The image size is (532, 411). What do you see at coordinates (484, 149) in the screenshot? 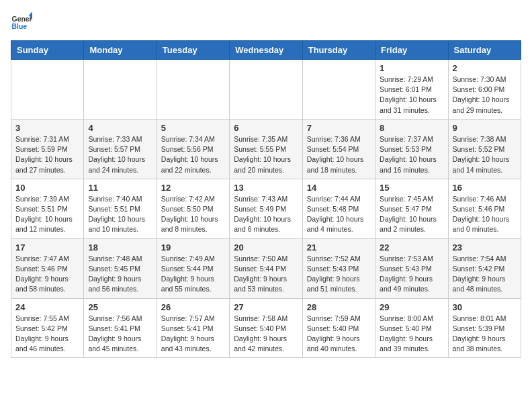
I see `calendar-cell: 9Sunrise: 7:38 AM Sunset: 5:52 PM Daylig…` at bounding box center [484, 149].